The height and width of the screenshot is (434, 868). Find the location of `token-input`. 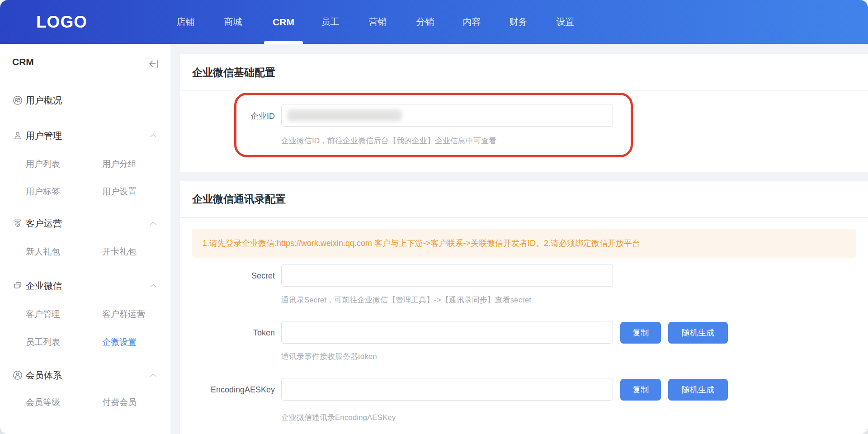

token-input is located at coordinates (447, 332).